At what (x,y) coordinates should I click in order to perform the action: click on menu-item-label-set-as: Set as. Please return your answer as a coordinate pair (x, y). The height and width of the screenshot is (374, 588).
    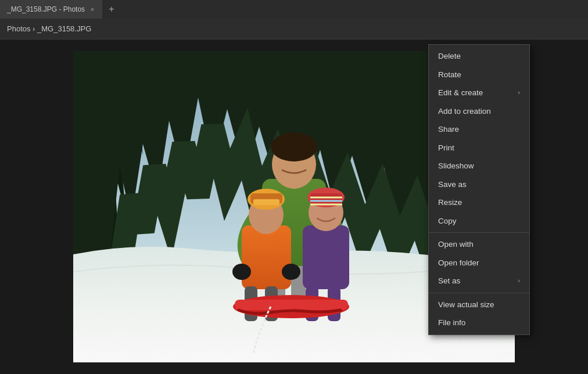
    Looking at the image, I should click on (449, 281).